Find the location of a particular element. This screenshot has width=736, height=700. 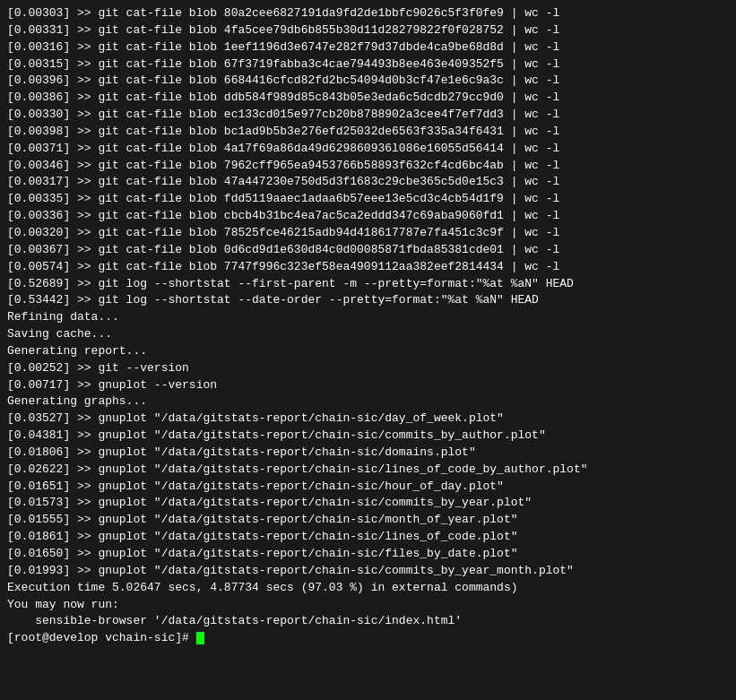

terminal-line: [0.53442] >> git log --shortstat --date-… is located at coordinates (368, 301).